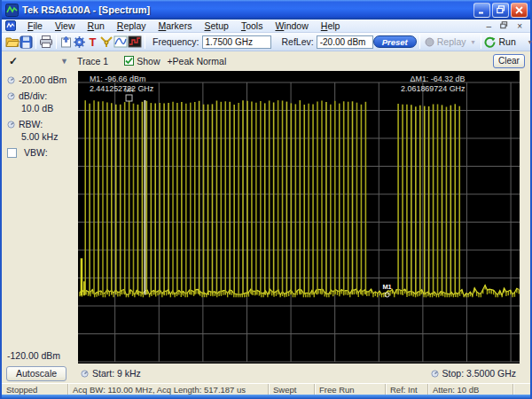 This screenshot has width=532, height=399. I want to click on bottom-level-label: -120.00 dBm, so click(34, 356).